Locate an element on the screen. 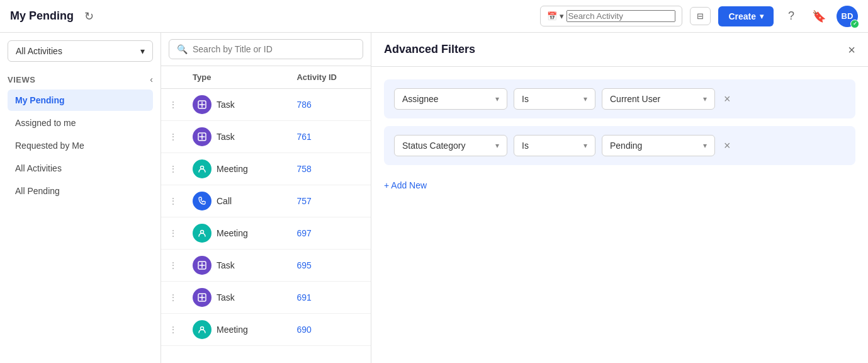 The image size is (868, 363). calendar-search-bar: 📅 ▾ is located at coordinates (611, 16).